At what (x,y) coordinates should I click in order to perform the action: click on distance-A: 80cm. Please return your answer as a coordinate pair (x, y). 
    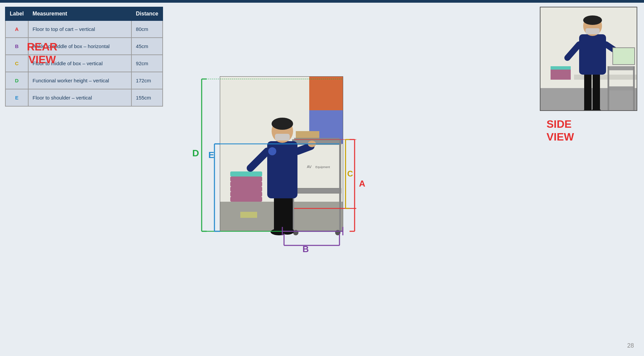
    Looking at the image, I should click on (147, 29).